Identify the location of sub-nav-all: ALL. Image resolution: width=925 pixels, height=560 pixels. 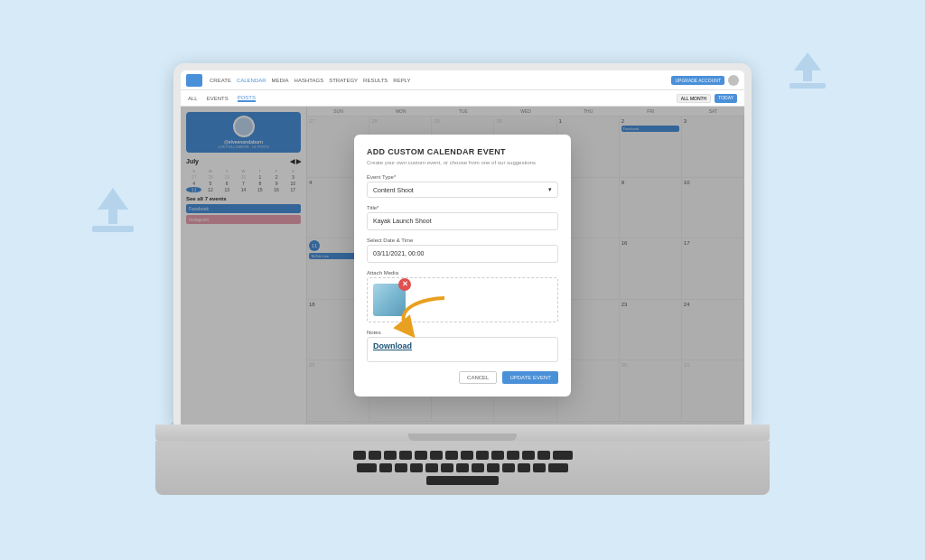
(193, 98).